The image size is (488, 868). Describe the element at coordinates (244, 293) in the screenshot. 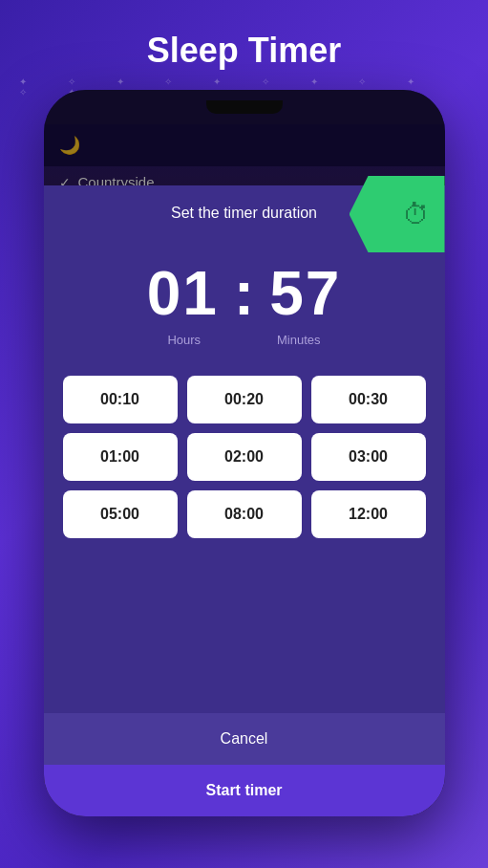

I see `clock-display: 01 : 57` at that location.